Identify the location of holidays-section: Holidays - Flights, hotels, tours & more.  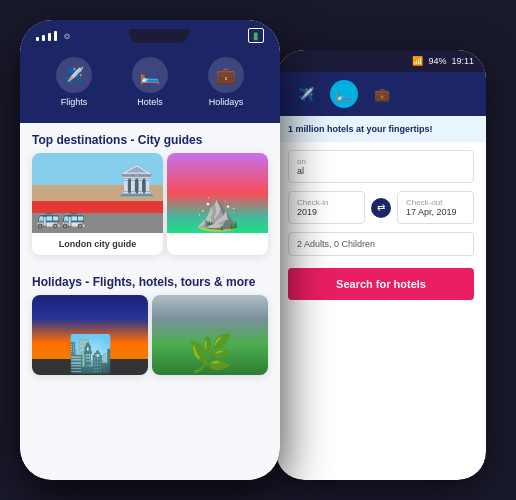
(150, 320).